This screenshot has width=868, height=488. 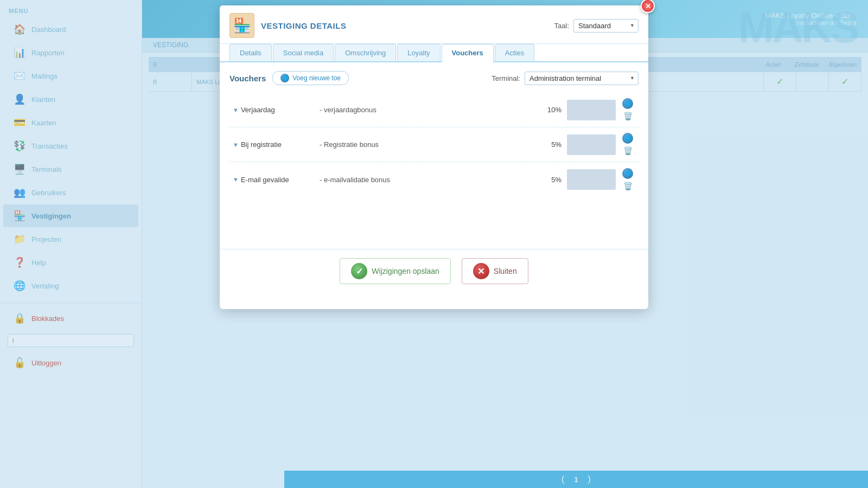 I want to click on modal-title: VESTIGING DETAILS, so click(x=304, y=26).